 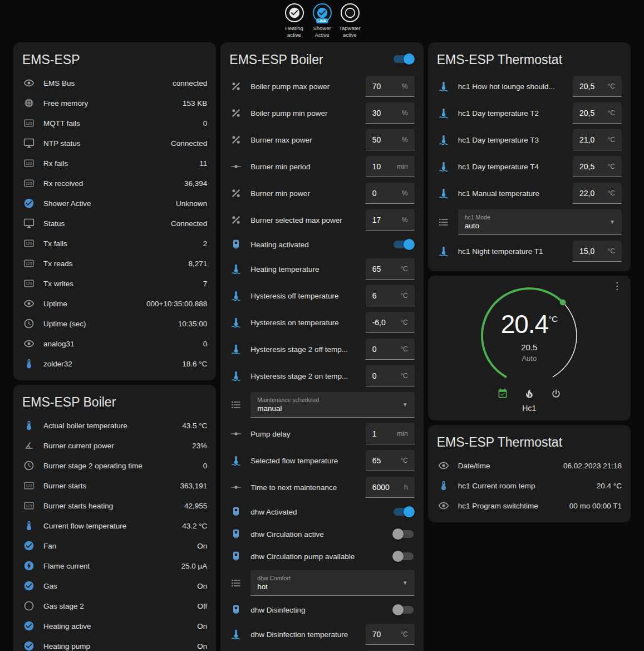 I want to click on entity-row: Heating activated, so click(x=322, y=244).